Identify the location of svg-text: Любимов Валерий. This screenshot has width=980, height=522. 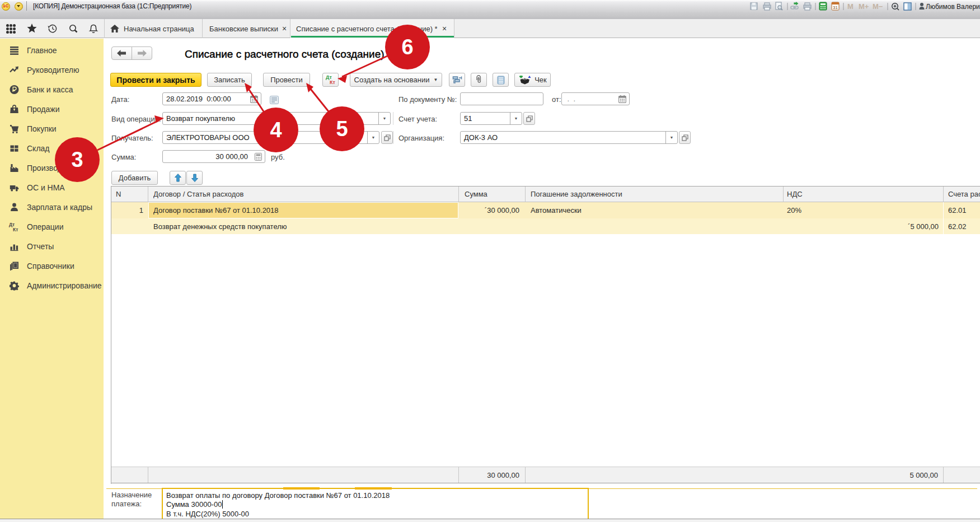
(953, 7).